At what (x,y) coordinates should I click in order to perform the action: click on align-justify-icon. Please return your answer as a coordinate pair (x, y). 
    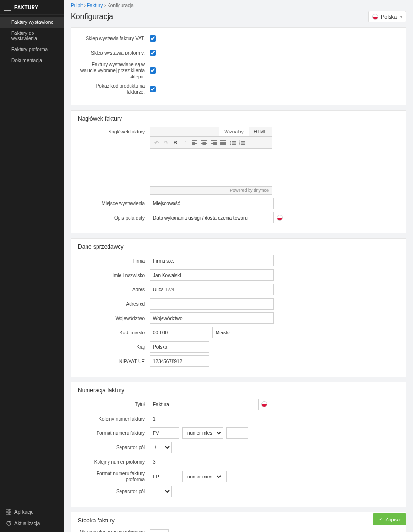
    Looking at the image, I should click on (223, 143).